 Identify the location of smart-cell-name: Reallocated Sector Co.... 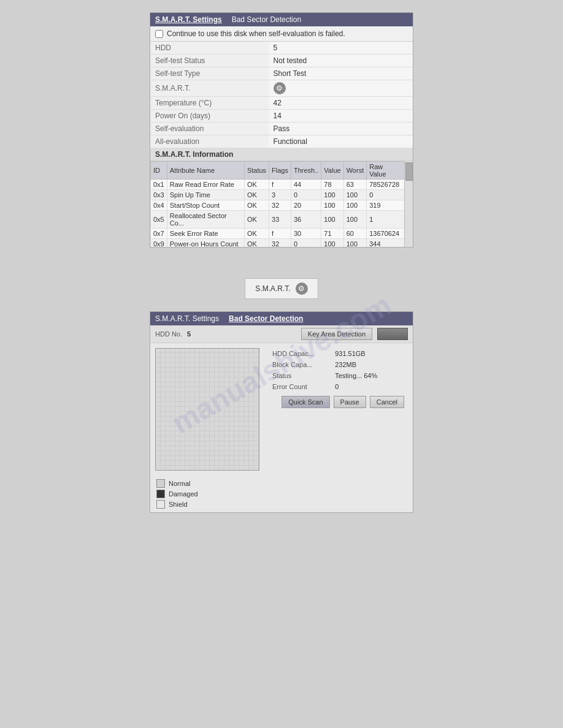
(205, 219).